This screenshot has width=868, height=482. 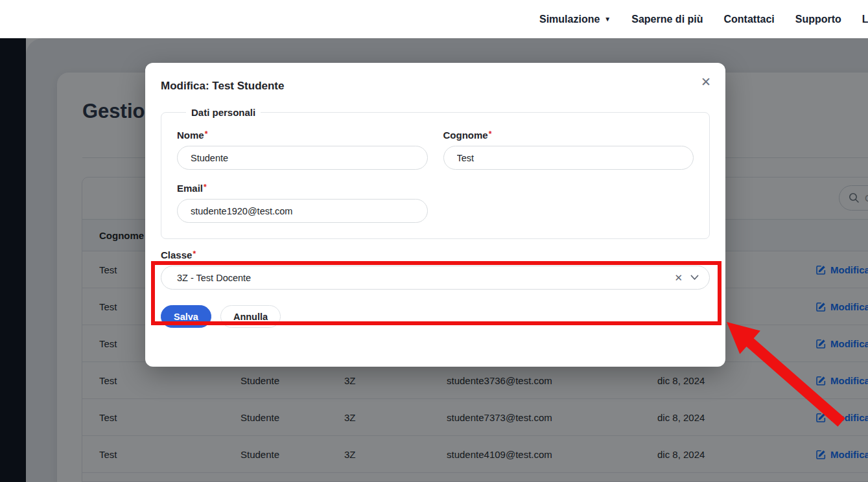 What do you see at coordinates (678, 278) in the screenshot?
I see `clear-selection-icon: ✕` at bounding box center [678, 278].